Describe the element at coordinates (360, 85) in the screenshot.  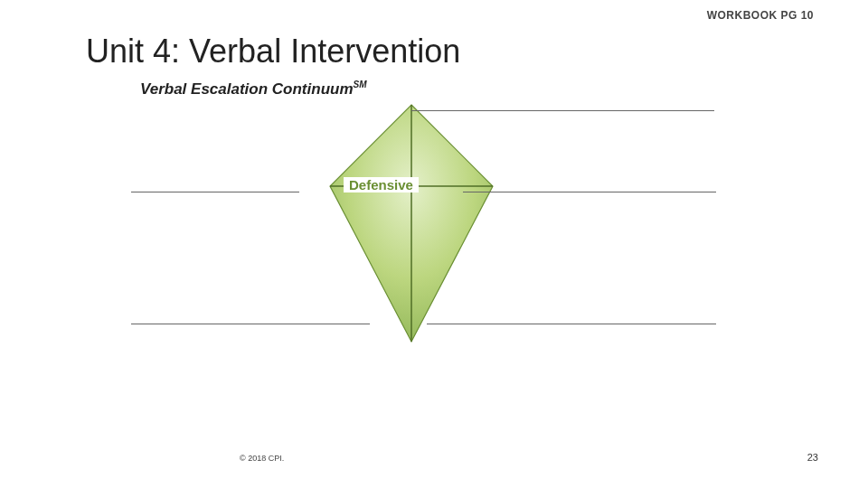
I see `service-mark: SM` at that location.